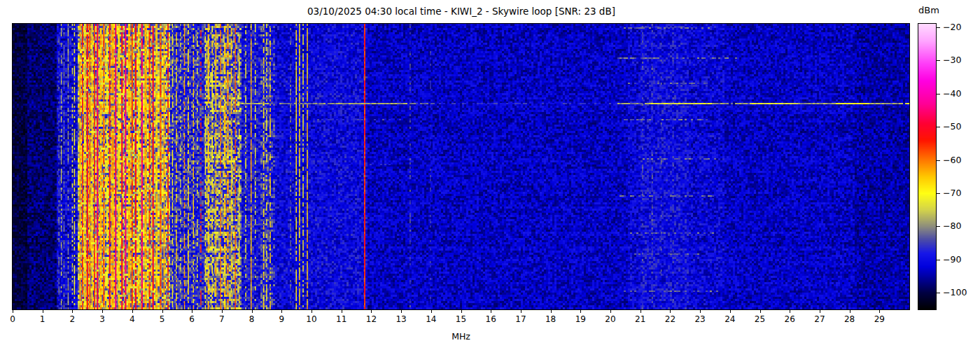 The image size is (980, 350). I want to click on x-tick-label: 19, so click(580, 319).